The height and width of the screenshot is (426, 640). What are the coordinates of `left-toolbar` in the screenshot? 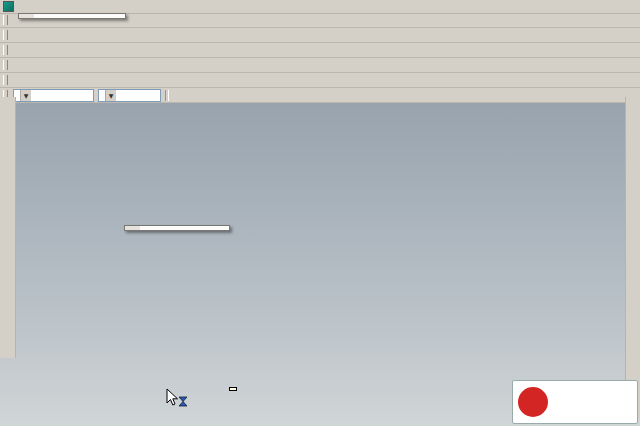 It's located at (8, 228).